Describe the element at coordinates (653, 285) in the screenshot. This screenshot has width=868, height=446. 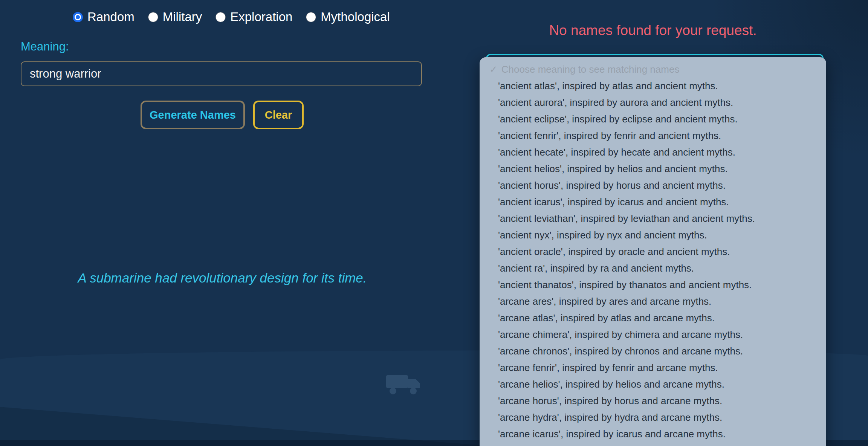
I see `dropdown-option: 'ancient thanatos', inspired by thanatos…` at that location.